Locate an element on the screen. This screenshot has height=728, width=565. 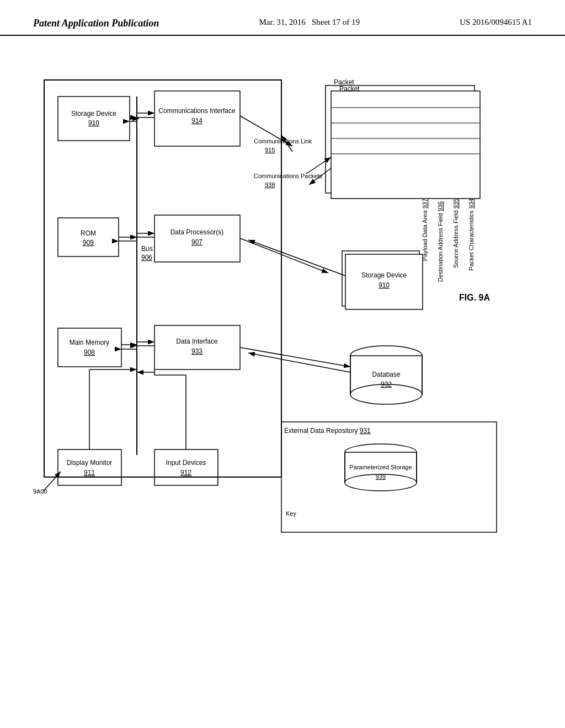
bus-label: Bus is located at coordinates (147, 249).